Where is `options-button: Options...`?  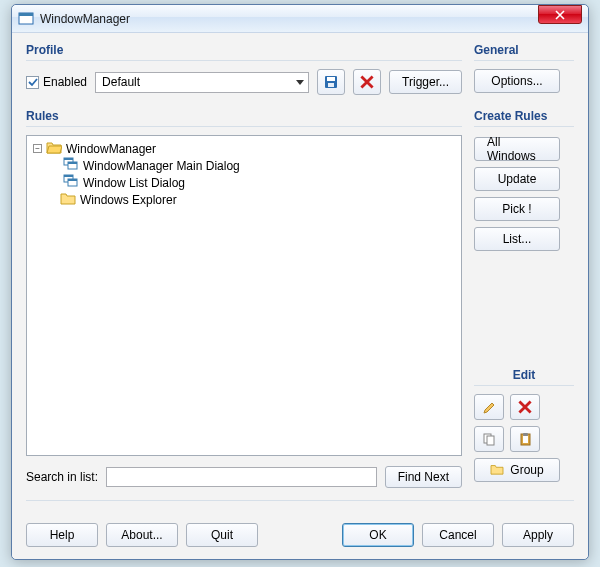
options-button: Options... is located at coordinates (517, 81).